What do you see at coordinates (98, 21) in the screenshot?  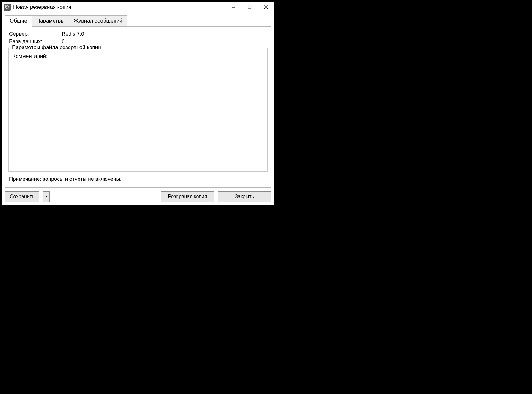 I see `tab-message-log: Журнал сообщений` at bounding box center [98, 21].